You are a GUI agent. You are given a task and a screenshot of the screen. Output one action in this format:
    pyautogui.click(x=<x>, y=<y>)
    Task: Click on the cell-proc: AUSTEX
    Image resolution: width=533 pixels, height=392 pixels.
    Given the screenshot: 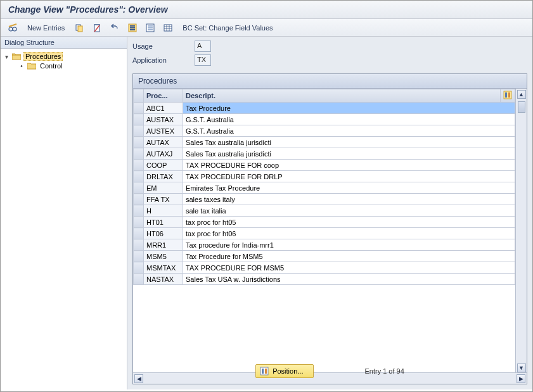 What is the action you would take?
    pyautogui.click(x=164, y=131)
    